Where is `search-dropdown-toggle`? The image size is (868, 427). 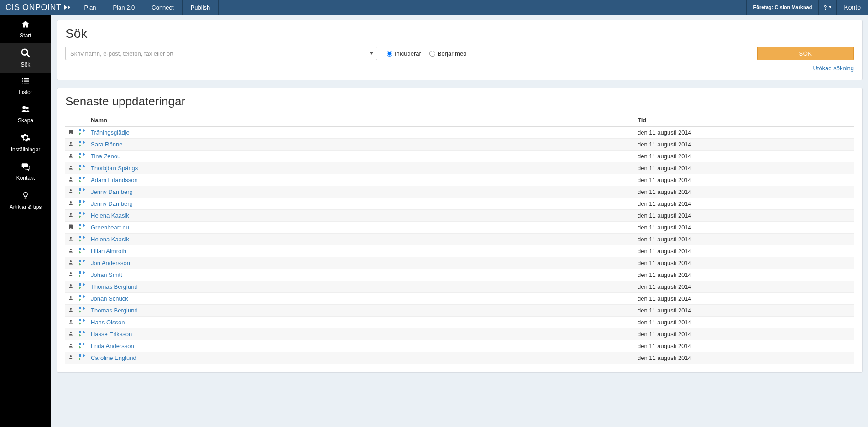 search-dropdown-toggle is located at coordinates (371, 53).